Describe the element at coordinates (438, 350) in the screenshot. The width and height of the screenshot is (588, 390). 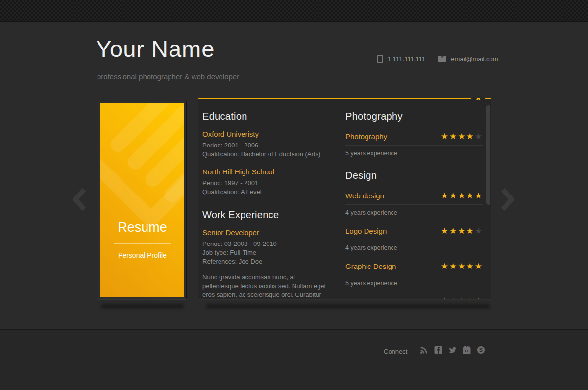
I see `facebook-icon` at that location.